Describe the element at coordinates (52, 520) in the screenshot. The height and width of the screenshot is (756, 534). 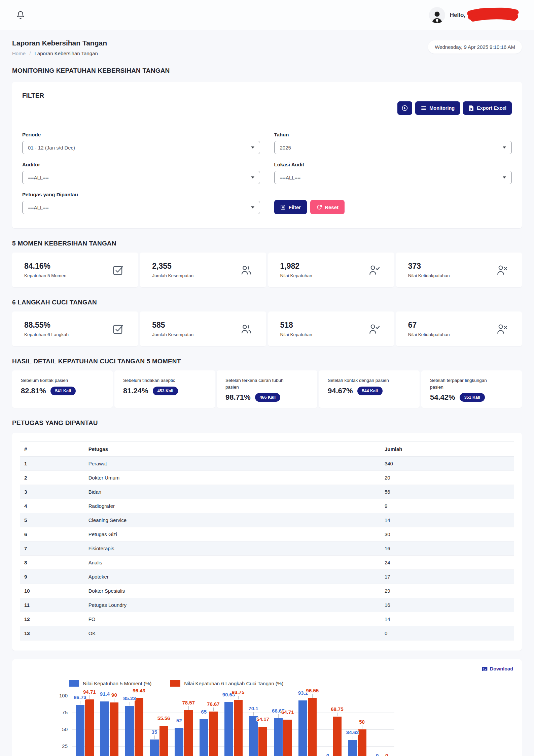
I see `table-cell: 5` at that location.